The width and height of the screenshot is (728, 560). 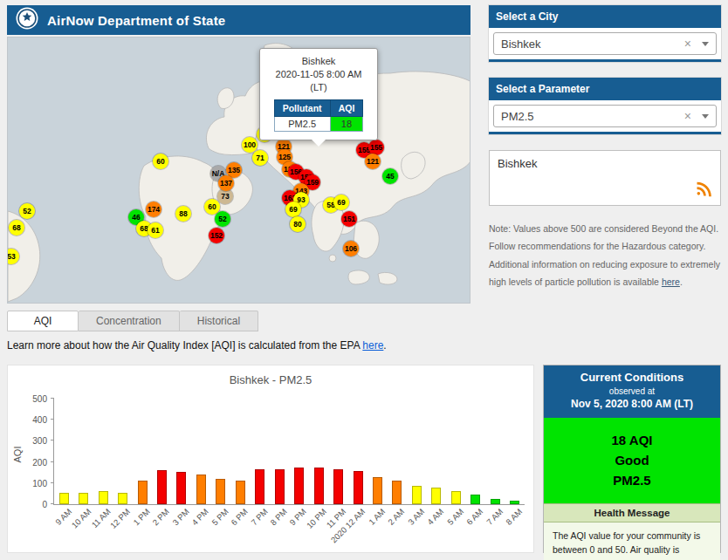 I want to click on parameter-dropdown-arrow-icon, so click(x=705, y=117).